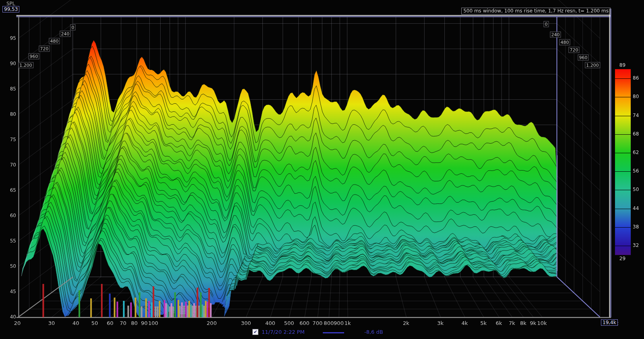 This screenshot has width=644, height=339. Describe the element at coordinates (246, 323) in the screenshot. I see `freq-tick-label: 300` at that location.